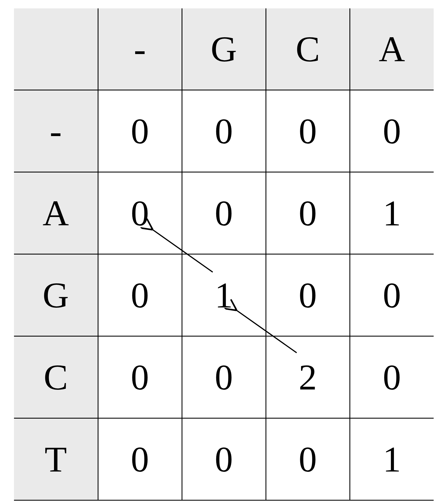 This screenshot has width=444, height=504. I want to click on col-header: G, so click(224, 49).